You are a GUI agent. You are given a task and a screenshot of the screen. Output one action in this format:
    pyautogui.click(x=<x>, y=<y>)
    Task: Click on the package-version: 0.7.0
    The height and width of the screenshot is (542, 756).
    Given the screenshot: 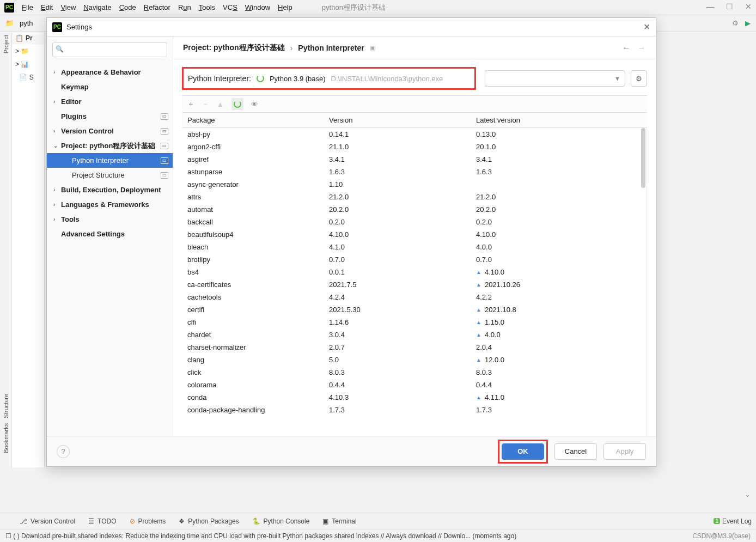 What is the action you would take?
    pyautogui.click(x=403, y=259)
    